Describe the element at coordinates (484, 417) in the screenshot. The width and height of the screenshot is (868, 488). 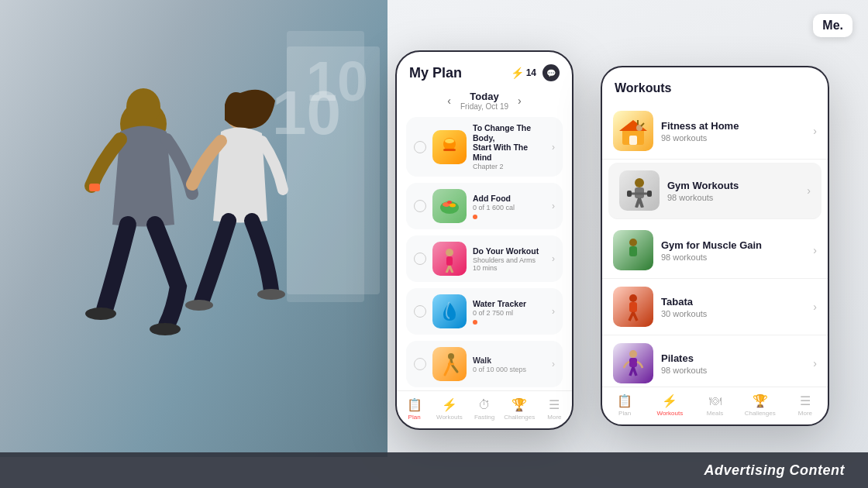
I see `fasting-nav-label: Fasting` at that location.